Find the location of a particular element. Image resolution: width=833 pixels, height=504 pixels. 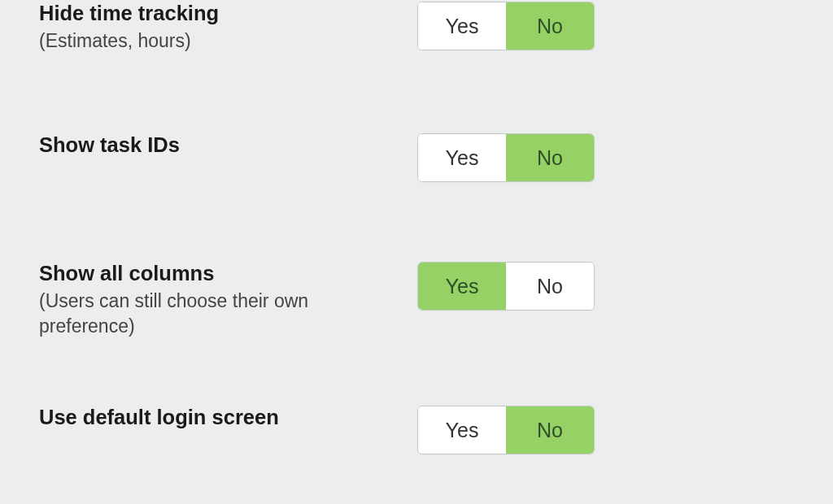

toggle-no-show-task-ids: No is located at coordinates (550, 158).